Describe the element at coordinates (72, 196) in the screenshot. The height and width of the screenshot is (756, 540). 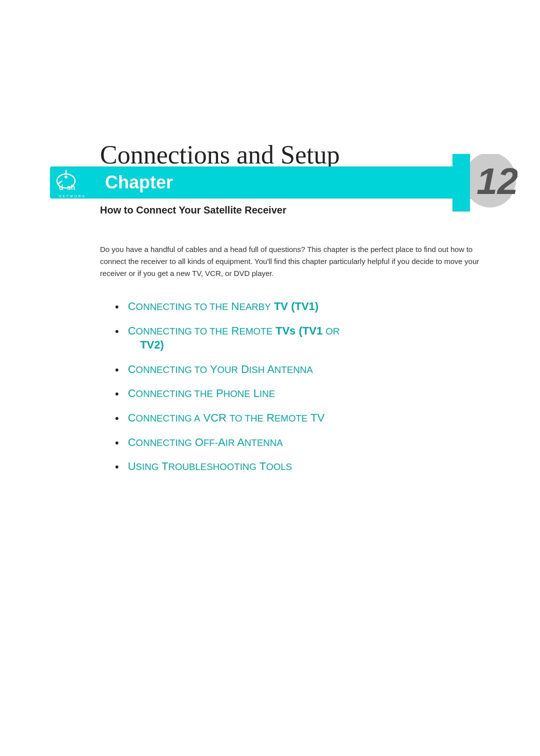
I see `dish-network-label: NETWORK` at that location.